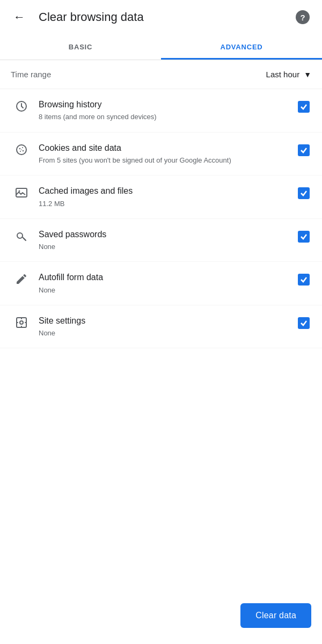  Describe the element at coordinates (161, 327) in the screenshot. I see `list-item: Site settings None` at that location.